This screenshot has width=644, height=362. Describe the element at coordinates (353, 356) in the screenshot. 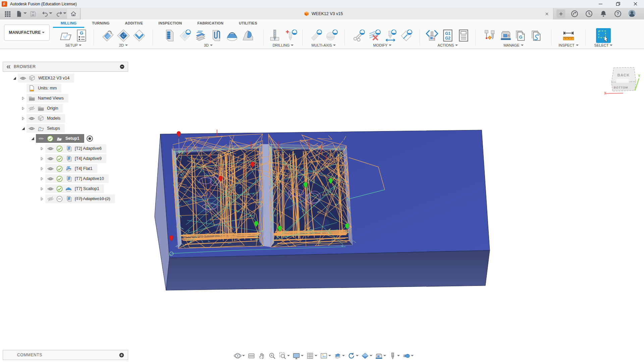

I see `nav-regenerate-button` at that location.